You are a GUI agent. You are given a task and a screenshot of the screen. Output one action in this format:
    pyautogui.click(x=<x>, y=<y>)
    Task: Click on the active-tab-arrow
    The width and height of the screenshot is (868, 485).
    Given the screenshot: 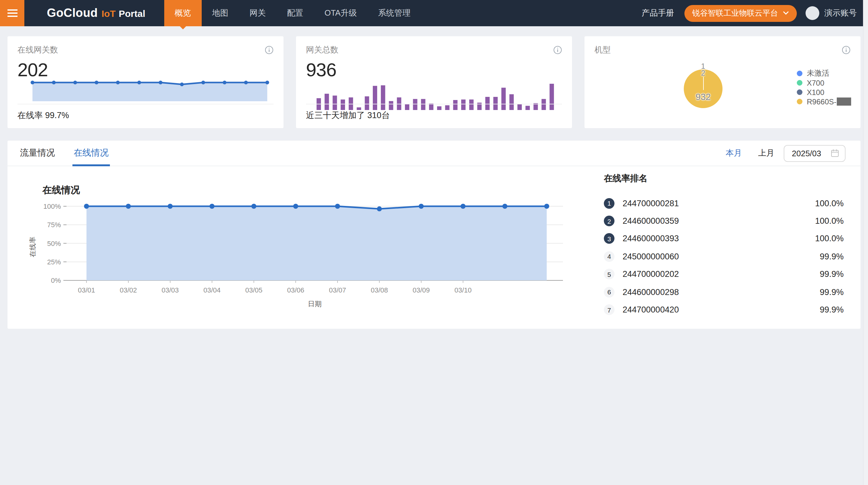 What is the action you would take?
    pyautogui.click(x=183, y=29)
    